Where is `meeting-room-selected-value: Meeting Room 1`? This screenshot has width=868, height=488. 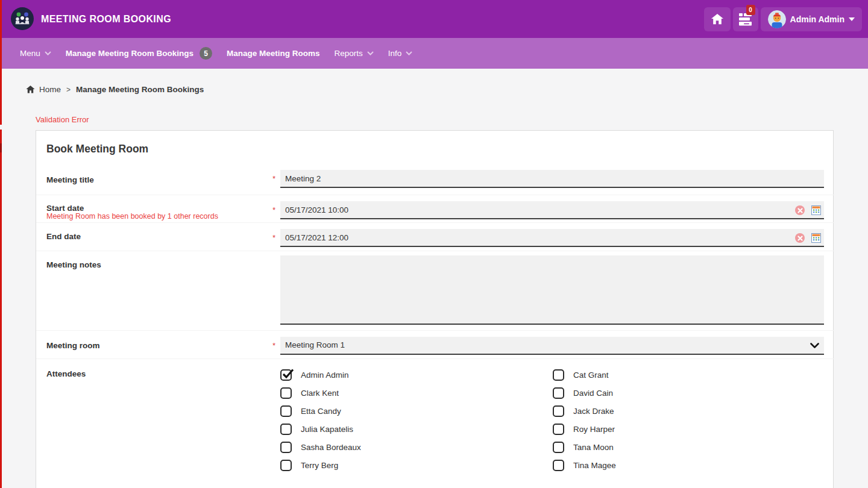 meeting-room-selected-value: Meeting Room 1 is located at coordinates (315, 345).